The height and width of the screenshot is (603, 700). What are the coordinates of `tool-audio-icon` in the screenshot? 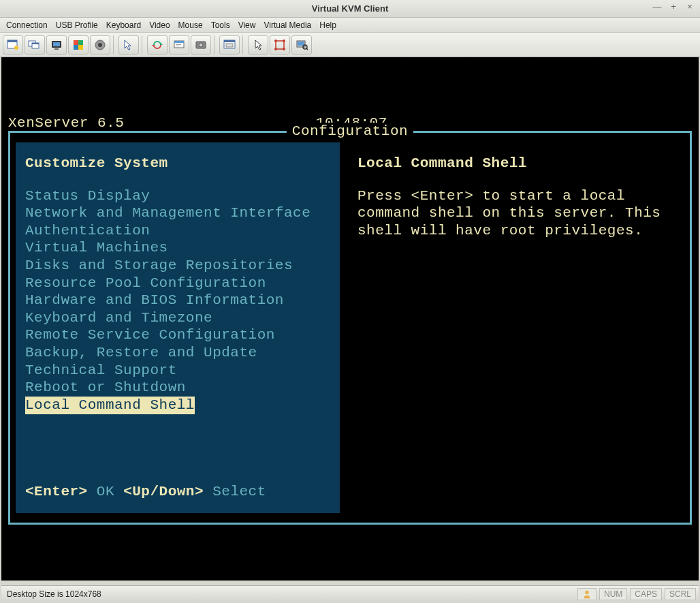 It's located at (100, 45).